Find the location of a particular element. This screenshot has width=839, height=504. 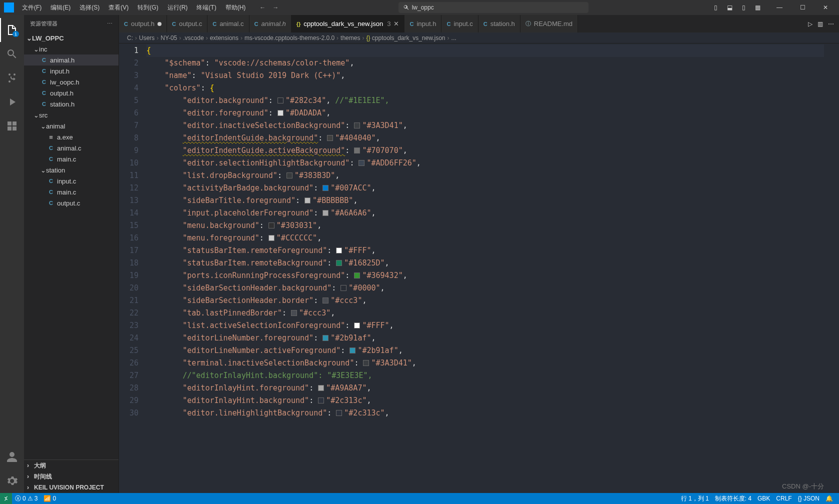

tree-folder: ⌄inc is located at coordinates (71, 49).